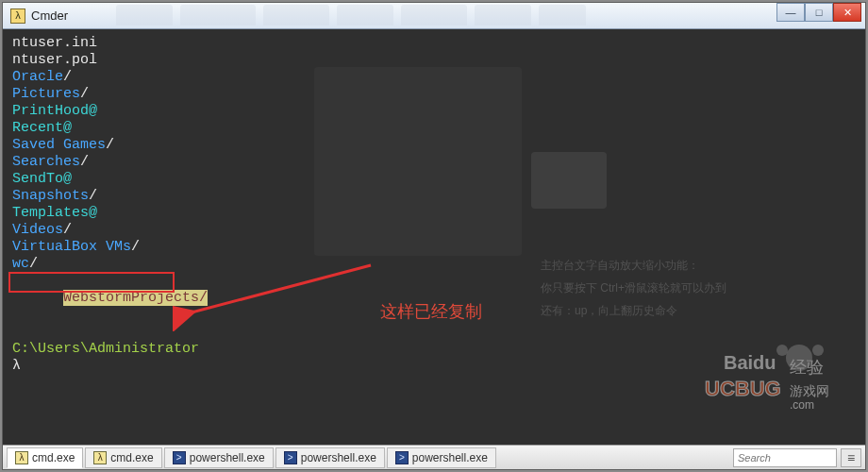 The height and width of the screenshot is (472, 868). Describe the element at coordinates (38, 77) in the screenshot. I see `entry-name: Oracle` at that location.